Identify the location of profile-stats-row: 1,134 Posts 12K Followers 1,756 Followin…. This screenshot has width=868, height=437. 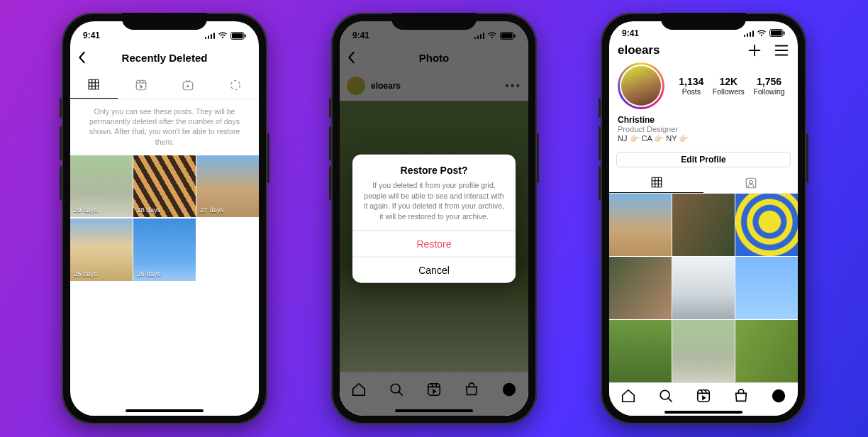
(703, 86).